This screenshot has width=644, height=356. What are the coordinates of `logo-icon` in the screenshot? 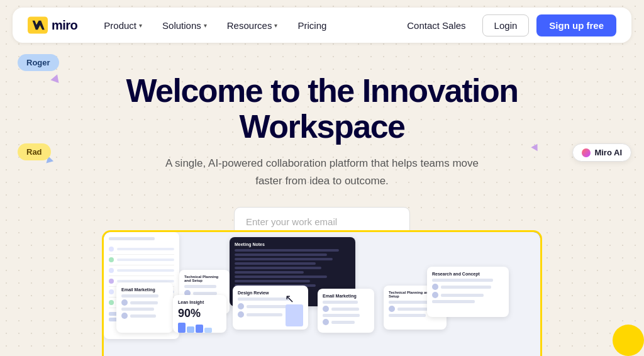 It's located at (38, 25).